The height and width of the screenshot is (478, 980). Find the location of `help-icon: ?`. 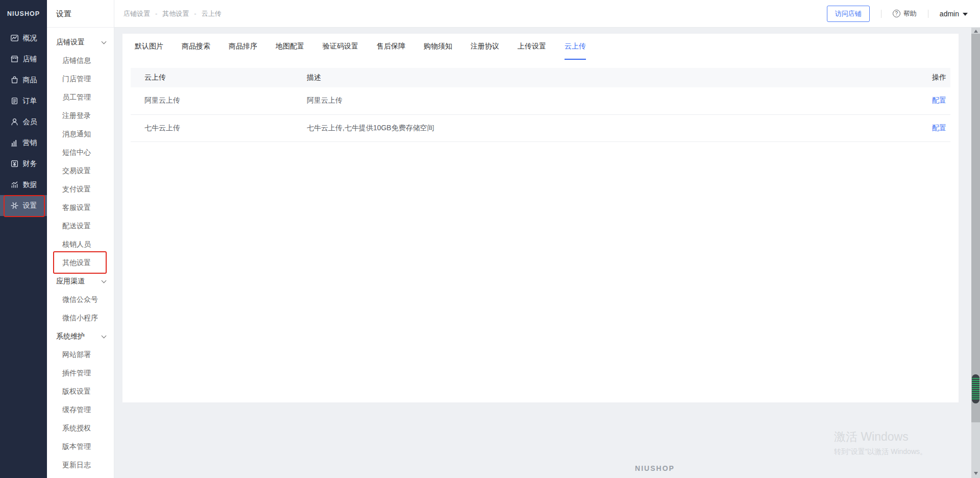

help-icon: ? is located at coordinates (896, 13).